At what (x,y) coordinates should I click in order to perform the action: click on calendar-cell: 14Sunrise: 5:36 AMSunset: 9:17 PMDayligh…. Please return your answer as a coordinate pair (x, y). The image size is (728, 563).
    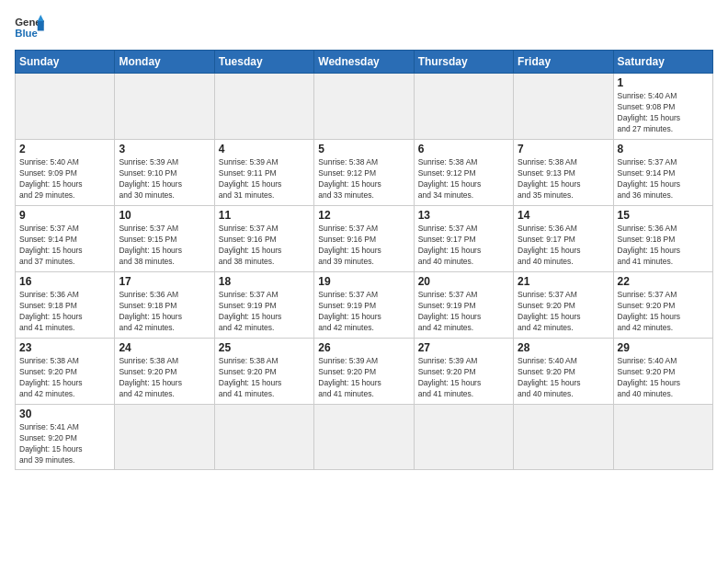
    Looking at the image, I should click on (563, 239).